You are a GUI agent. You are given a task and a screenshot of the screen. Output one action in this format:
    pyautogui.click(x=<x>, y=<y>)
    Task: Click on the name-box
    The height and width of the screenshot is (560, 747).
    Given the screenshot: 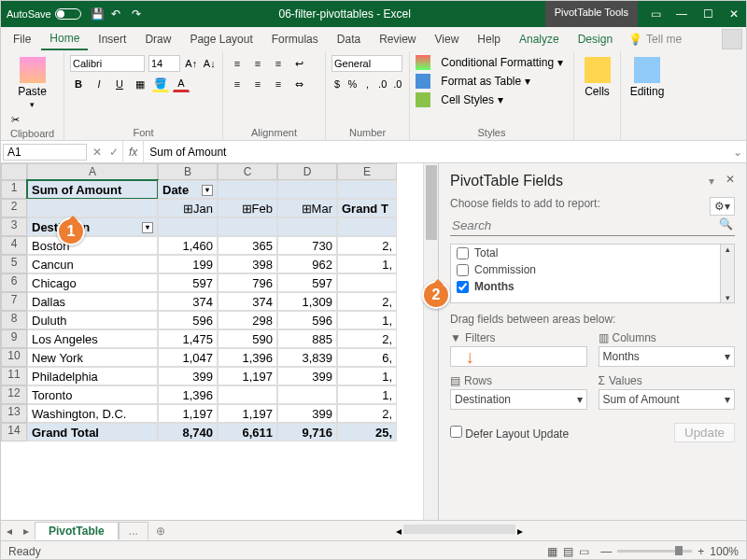 What is the action you would take?
    pyautogui.click(x=45, y=152)
    